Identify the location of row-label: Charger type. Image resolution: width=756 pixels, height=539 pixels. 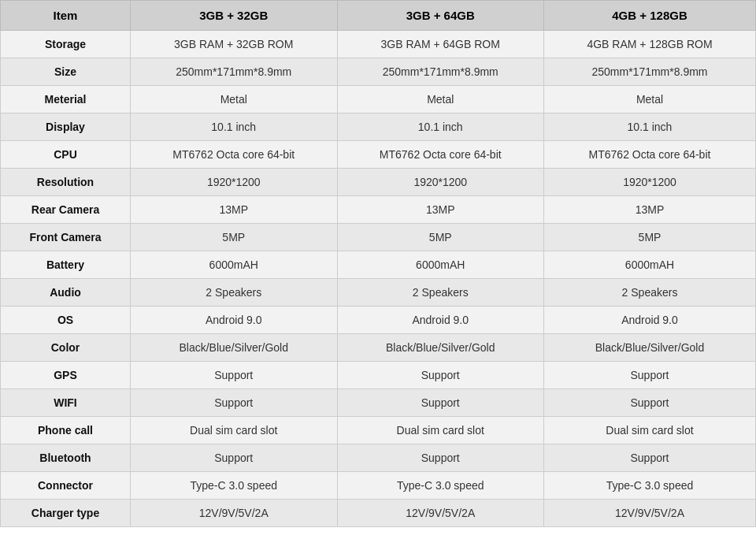
(66, 514).